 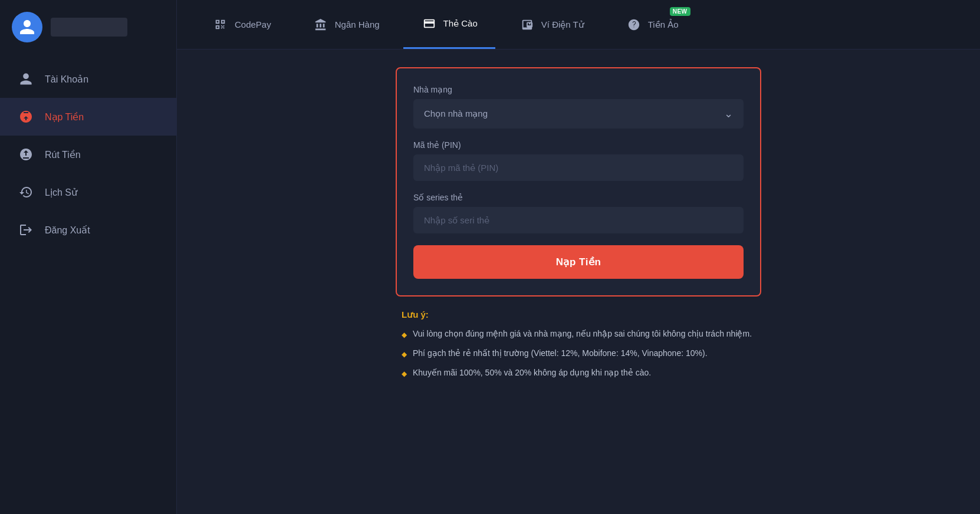 What do you see at coordinates (27, 27) in the screenshot?
I see `avatar` at bounding box center [27, 27].